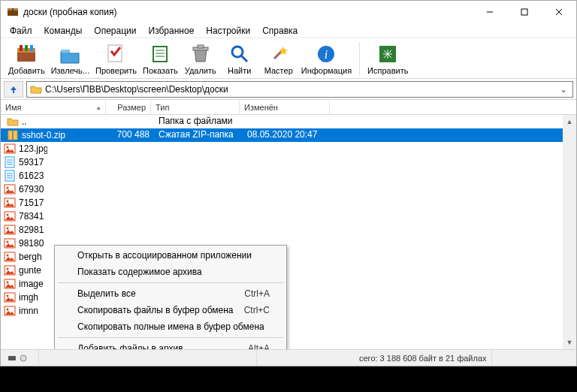 The image size is (577, 392). I want to click on list-item: 98180, so click(24, 243).